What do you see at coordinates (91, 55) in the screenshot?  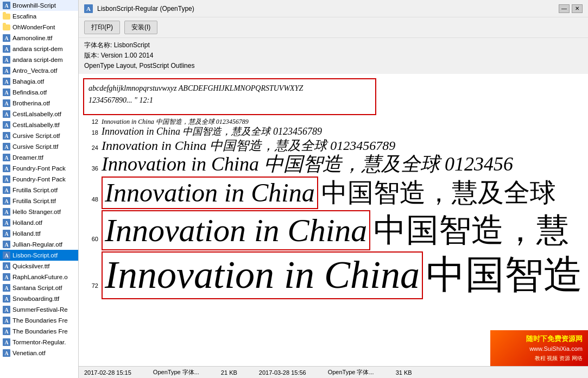 I see `font-version-label: 版本:` at bounding box center [91, 55].